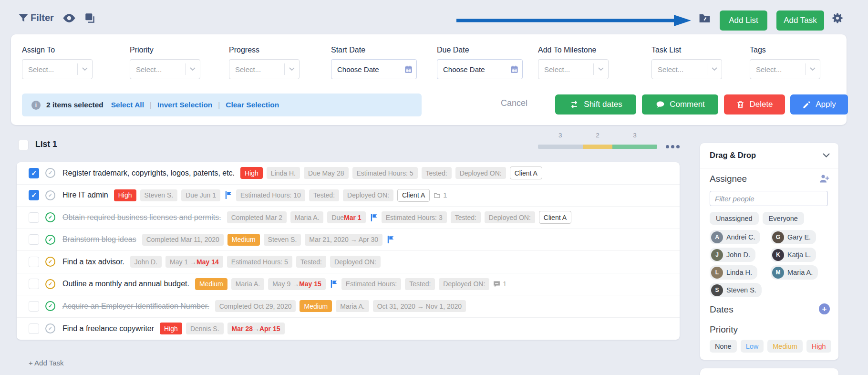  What do you see at coordinates (785, 69) in the screenshot?
I see `select-tags: Select...` at bounding box center [785, 69].